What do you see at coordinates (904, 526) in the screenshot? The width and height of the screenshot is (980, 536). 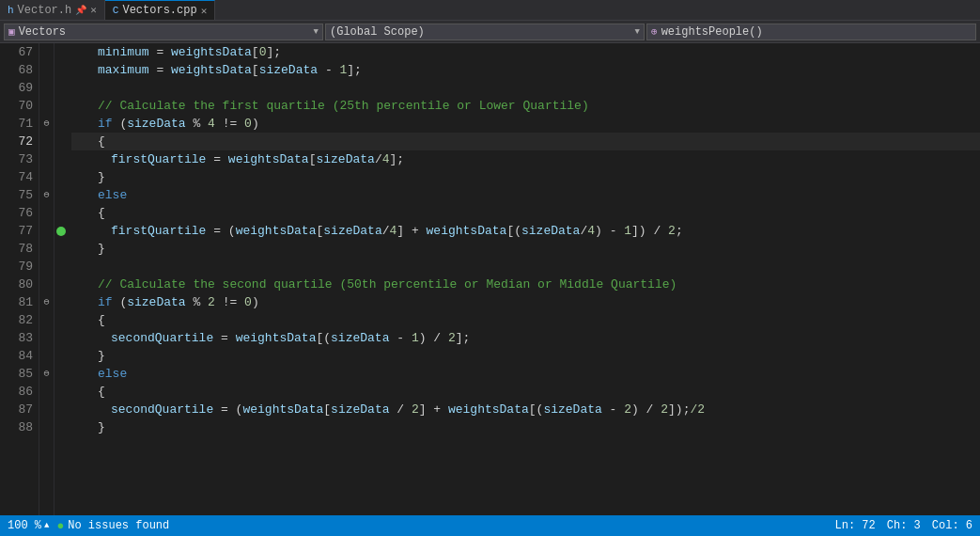 I see `status-right: Ln: 72 Ch: 3 Col: 6` at bounding box center [904, 526].